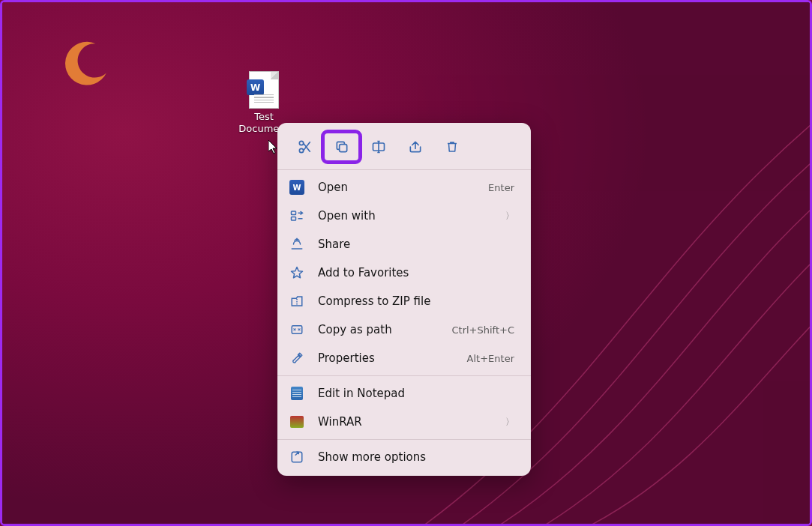 The image size is (812, 526). I want to click on menu-item-notepad: Edit in Notepad, so click(404, 393).